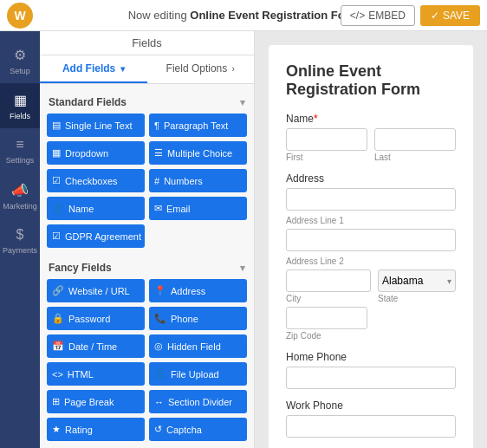  What do you see at coordinates (147, 69) in the screenshot?
I see `fields-tabs: Add Fields ▾ Field Options ›` at bounding box center [147, 69].